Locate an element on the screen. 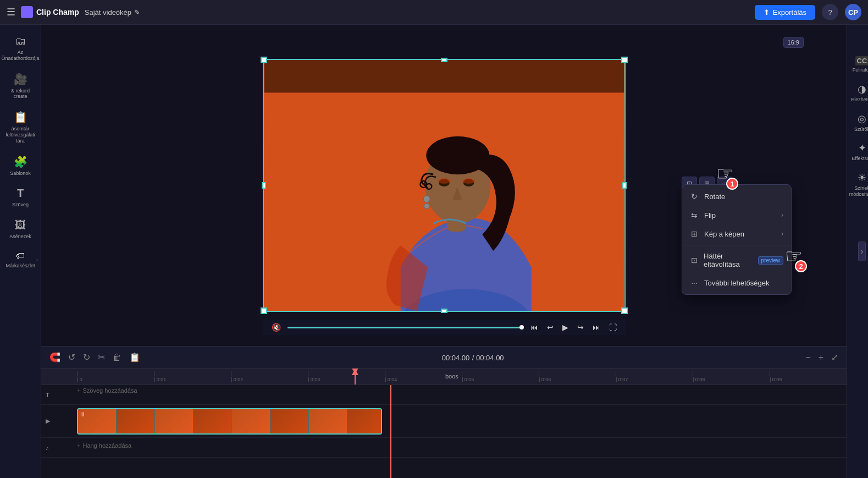  timeline-toolbar: 🧲 ↺ ↻ ✂ 🗑 📋 00:04.00 / 00:04.00 − + ⤢ is located at coordinates (444, 358).